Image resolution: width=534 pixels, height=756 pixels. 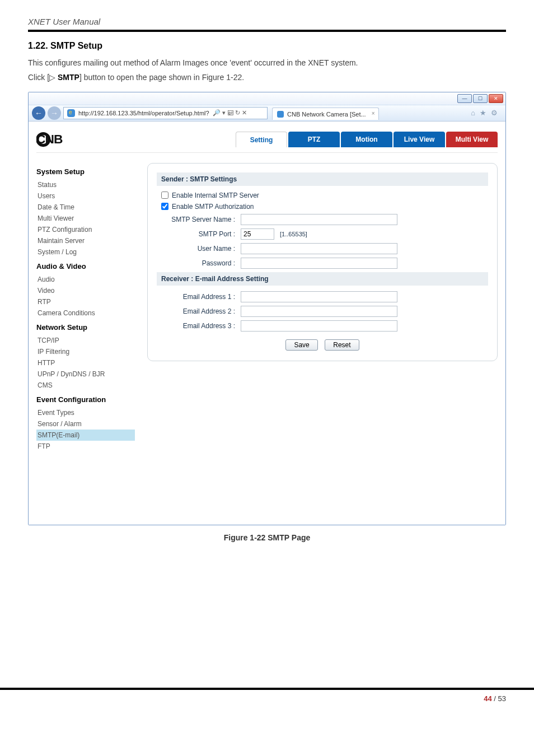 I want to click on top-tabs: Setting PTZ Motion Live View Multi View, so click(x=366, y=139).